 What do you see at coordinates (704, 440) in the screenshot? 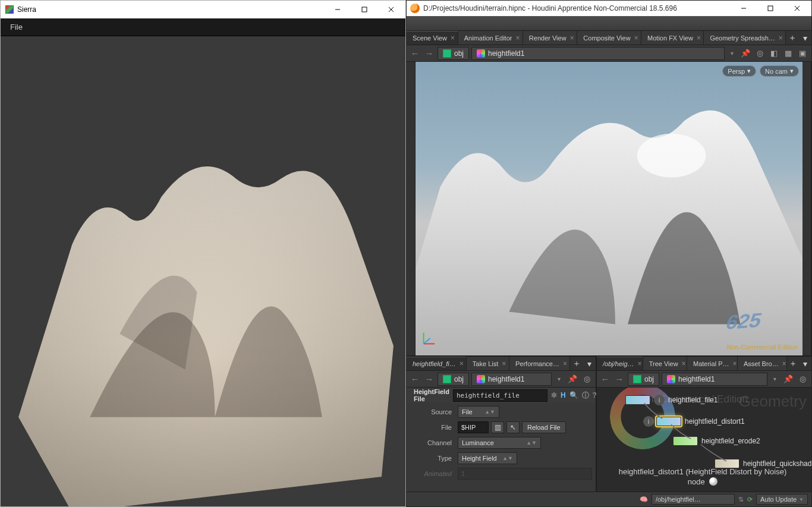
I see `network-editor: Geometry Non-Commercial Edition i height…` at bounding box center [704, 440].